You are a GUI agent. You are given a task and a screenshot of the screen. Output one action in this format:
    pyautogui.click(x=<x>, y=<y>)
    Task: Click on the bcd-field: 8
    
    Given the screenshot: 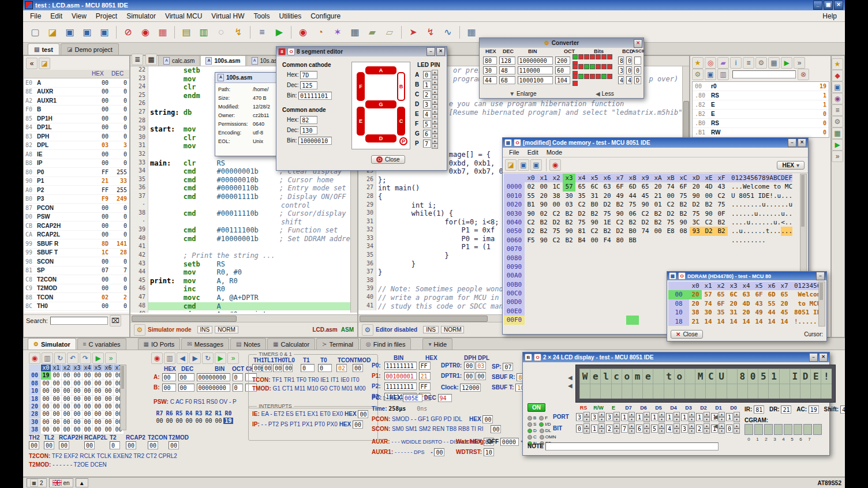 What is the action you would take?
    pyautogui.click(x=621, y=61)
    